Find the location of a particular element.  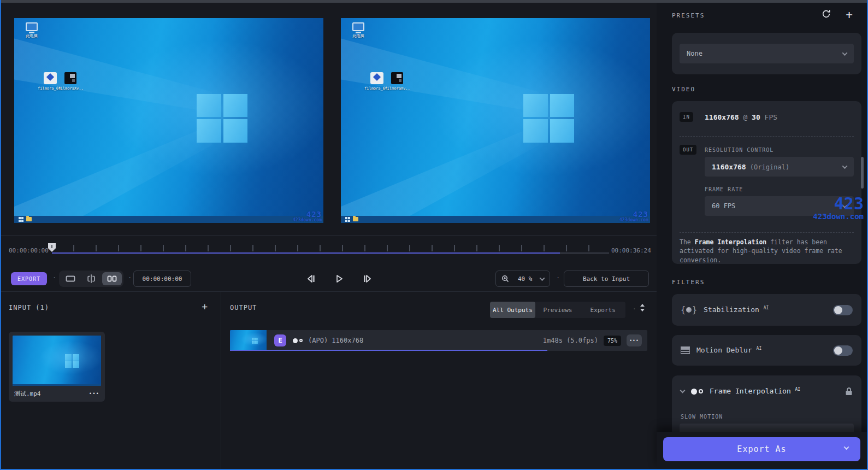

filter-stabilization: {} Stabilization AI is located at coordinates (767, 310).